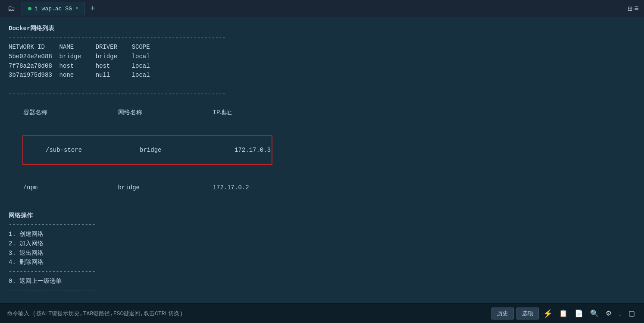 The width and height of the screenshot is (644, 323). I want to click on bottom-hint: 命令输入 (按ALT键提示历史,TAB键路径,ESC键返回,双击CTRL切换), so click(249, 314).